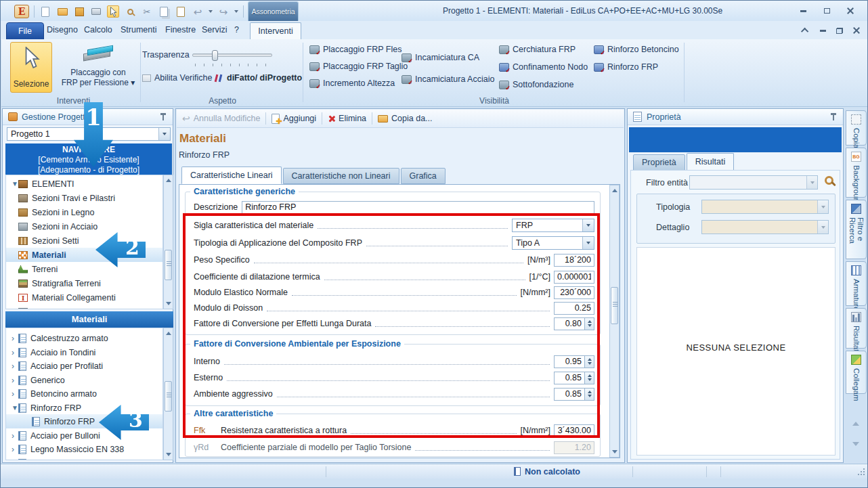 This screenshot has width=868, height=488. I want to click on print-button, so click(96, 12).